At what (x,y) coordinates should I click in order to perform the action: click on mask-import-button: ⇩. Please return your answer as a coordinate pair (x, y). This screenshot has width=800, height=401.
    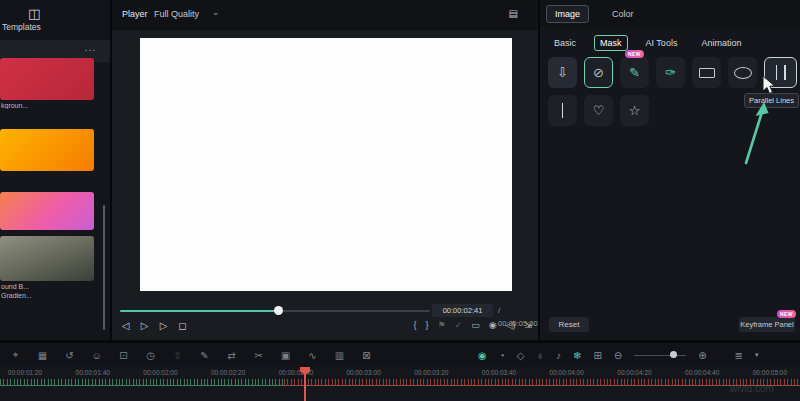
    Looking at the image, I should click on (562, 72).